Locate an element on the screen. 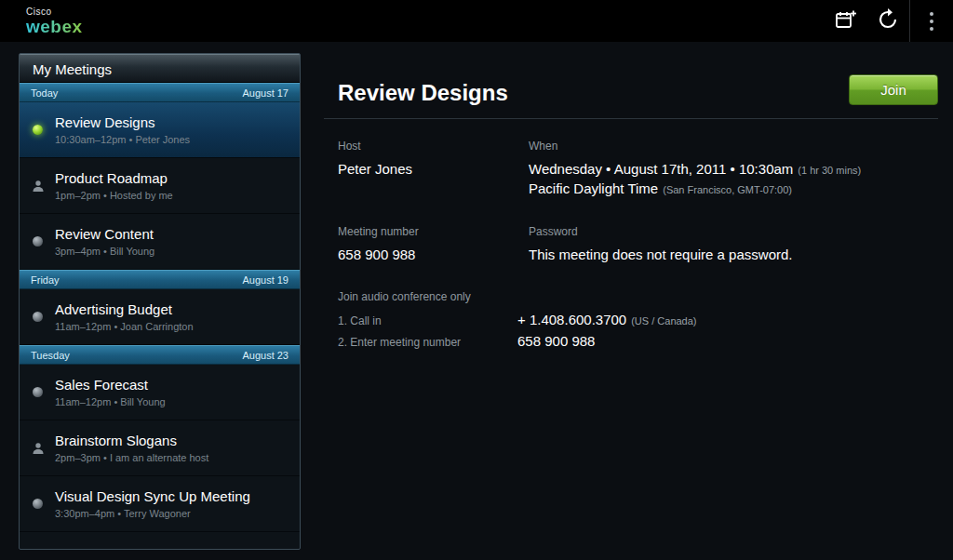 The height and width of the screenshot is (560, 953). in-progress-icon is located at coordinates (37, 130).